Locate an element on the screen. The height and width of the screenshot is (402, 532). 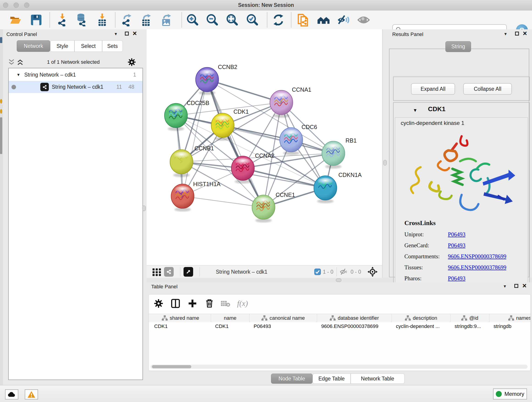
crosslink-uniprot: P06493 is located at coordinates (456, 234).